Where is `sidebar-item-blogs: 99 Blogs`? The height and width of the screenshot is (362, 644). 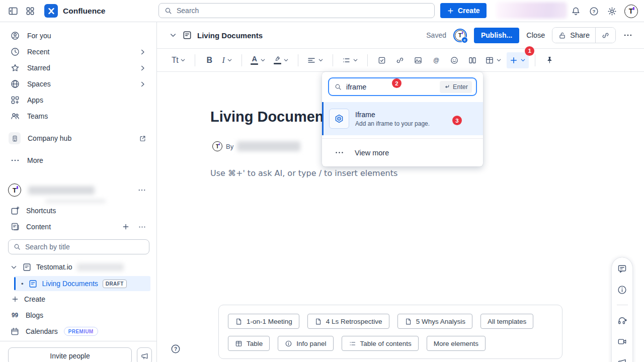
sidebar-item-blogs: 99 Blogs is located at coordinates (78, 315).